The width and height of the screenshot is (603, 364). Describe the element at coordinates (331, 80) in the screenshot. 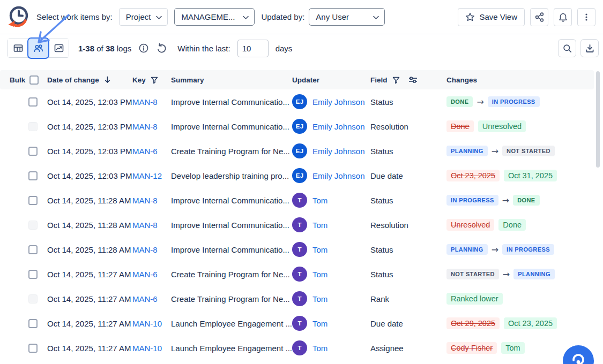

I see `column-updater: Updater` at that location.